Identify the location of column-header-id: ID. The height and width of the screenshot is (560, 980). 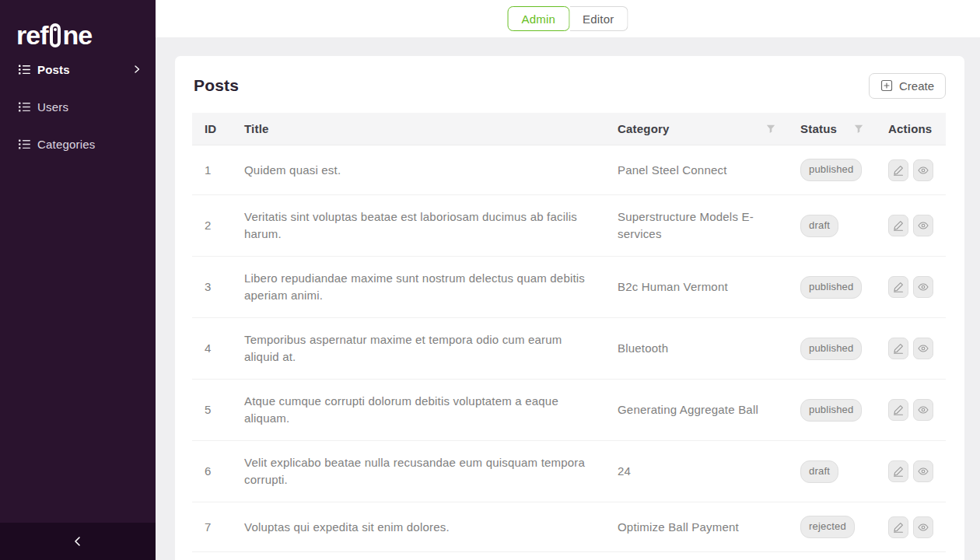
(212, 129).